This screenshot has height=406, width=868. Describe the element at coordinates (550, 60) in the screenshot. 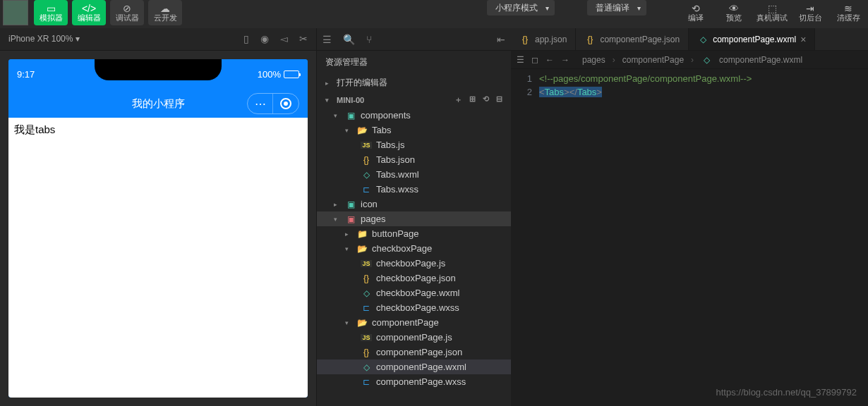

I see `back-icon: ←` at that location.